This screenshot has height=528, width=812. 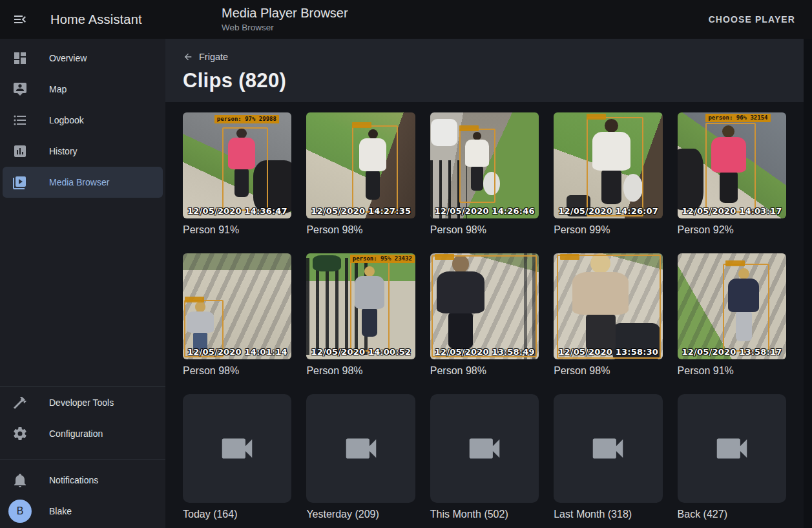 I want to click on clip-thumbnail: 12/05/2020 13:58:30, so click(x=608, y=306).